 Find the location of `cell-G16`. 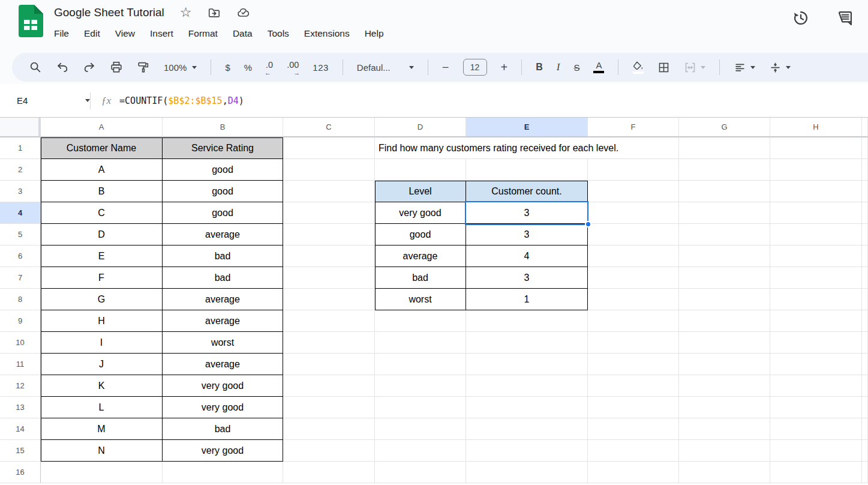

cell-G16 is located at coordinates (725, 472).